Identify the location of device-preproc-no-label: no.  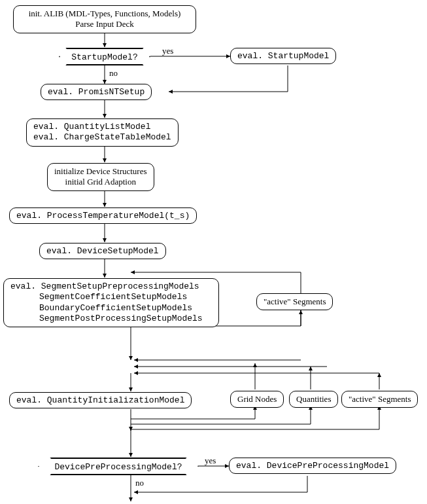
(140, 483).